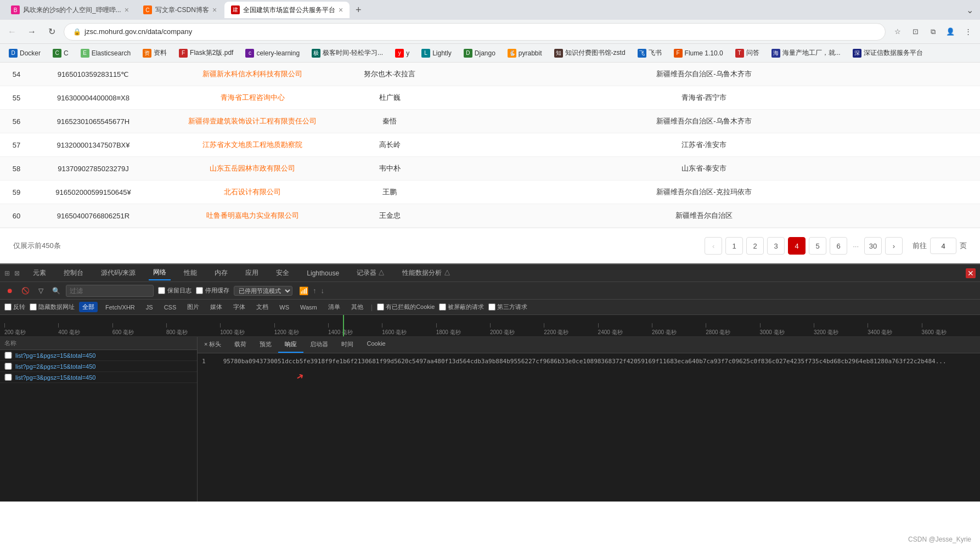 The image size is (980, 552). What do you see at coordinates (402, 53) in the screenshot?
I see `bookmark-y: y y` at bounding box center [402, 53].